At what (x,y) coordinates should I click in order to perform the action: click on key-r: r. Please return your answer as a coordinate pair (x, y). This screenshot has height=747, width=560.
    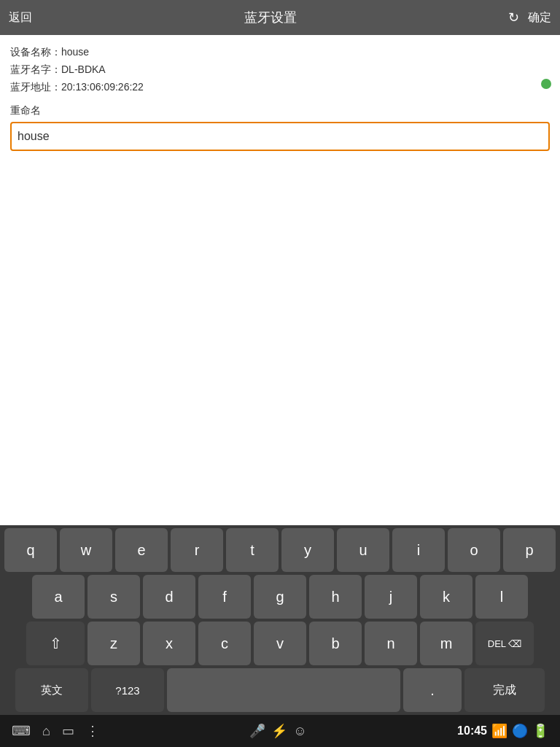
    Looking at the image, I should click on (197, 550).